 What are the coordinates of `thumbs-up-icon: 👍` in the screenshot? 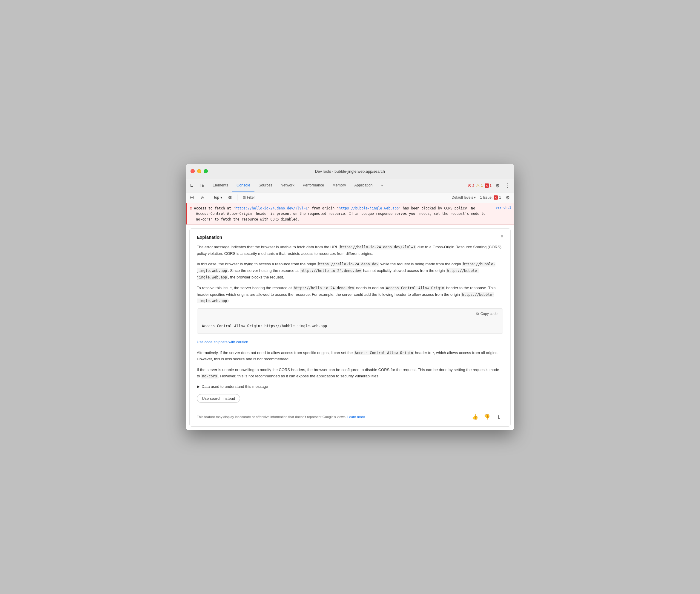 It's located at (475, 417).